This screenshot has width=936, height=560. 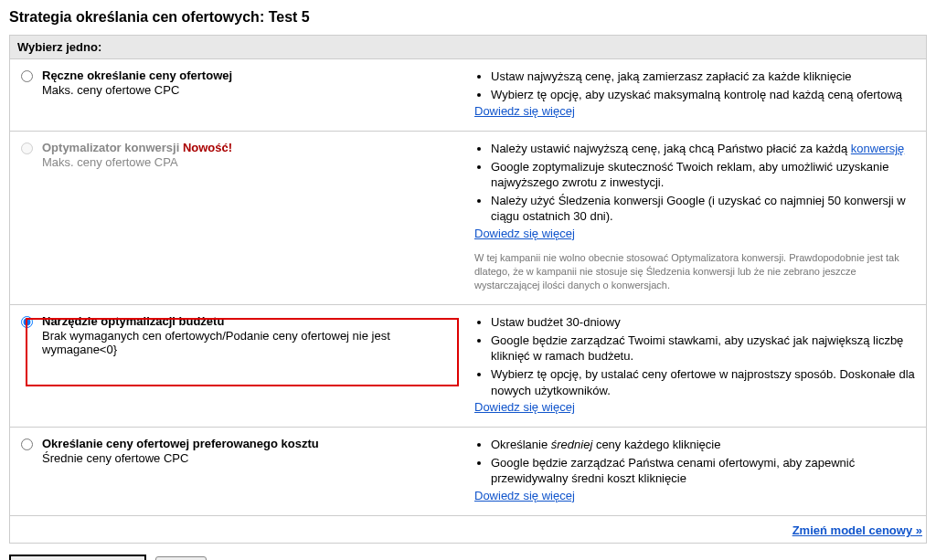 I want to click on conversion-link: konwersję, so click(x=878, y=148).